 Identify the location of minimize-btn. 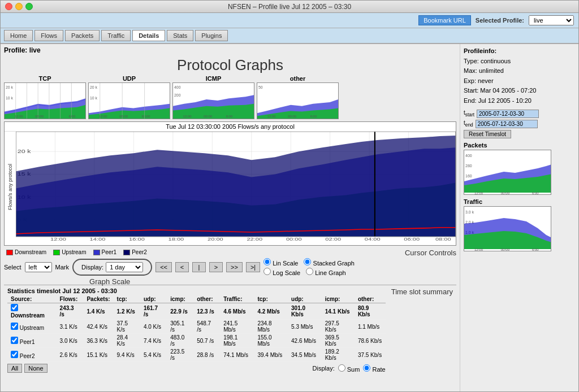
(19, 7).